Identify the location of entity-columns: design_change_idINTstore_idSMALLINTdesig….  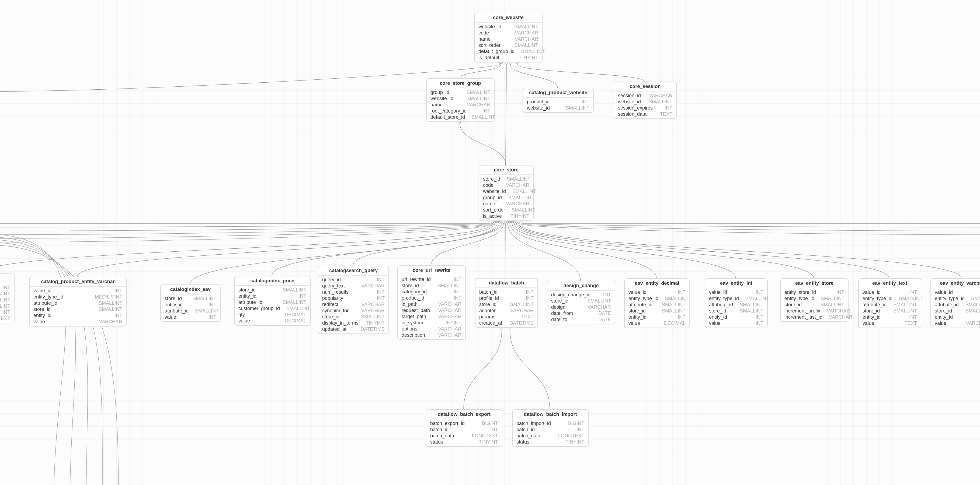
(581, 307).